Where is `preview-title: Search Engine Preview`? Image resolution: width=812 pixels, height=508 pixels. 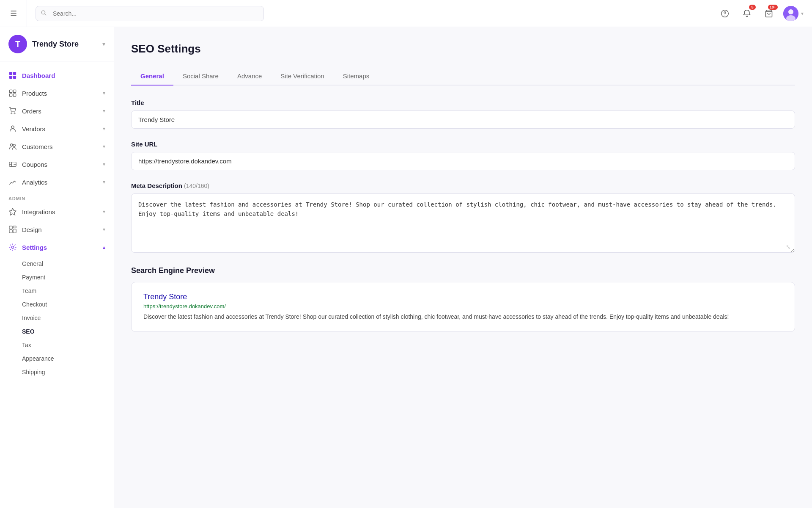
preview-title: Search Engine Preview is located at coordinates (463, 271).